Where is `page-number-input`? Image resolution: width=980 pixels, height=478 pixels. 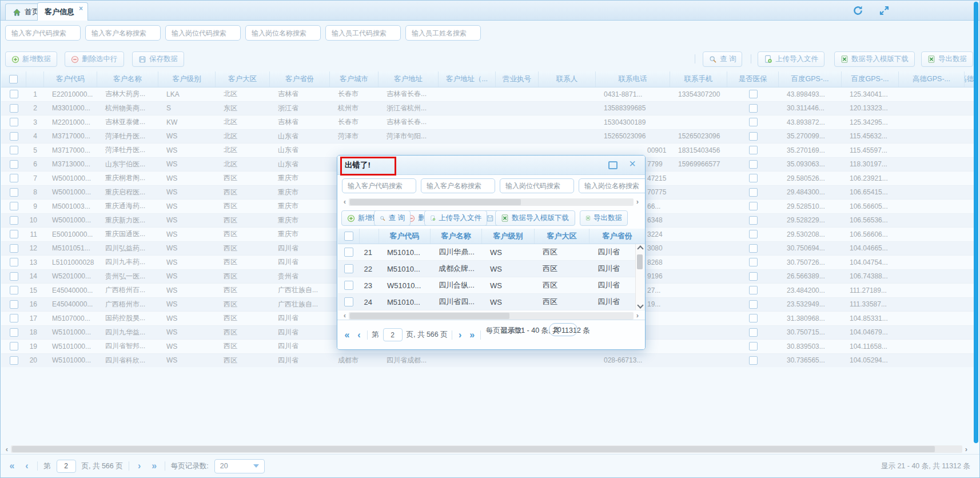 page-number-input is located at coordinates (66, 467).